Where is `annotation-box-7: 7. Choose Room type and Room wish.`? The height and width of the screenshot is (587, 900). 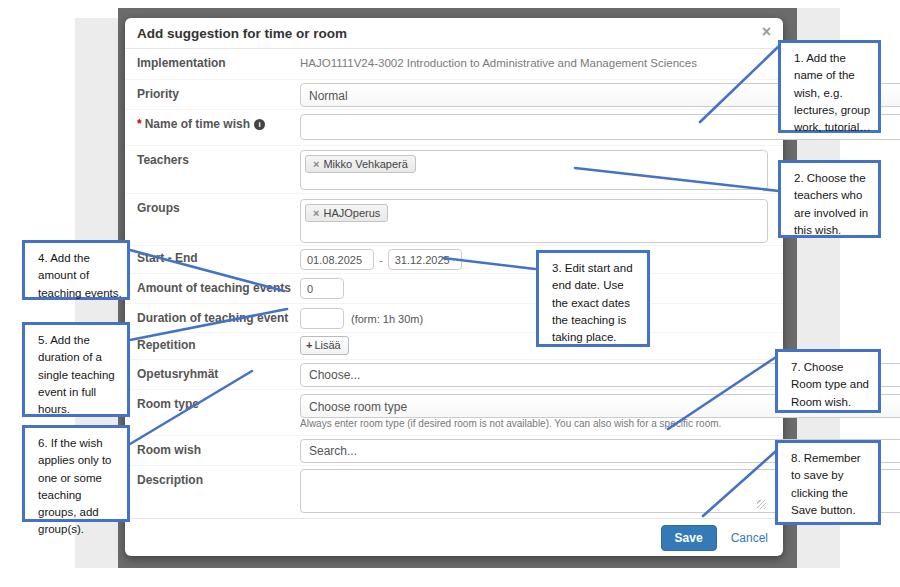 annotation-box-7: 7. Choose Room type and Room wish. is located at coordinates (828, 381).